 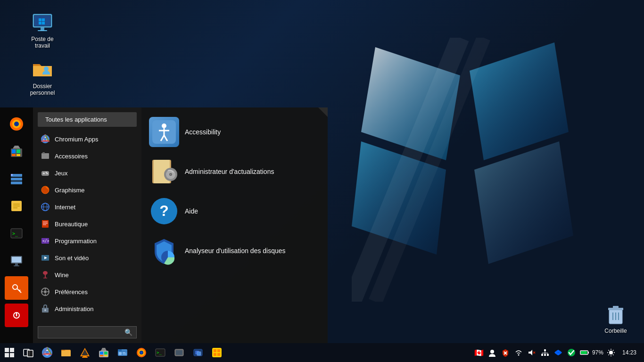 What do you see at coordinates (229, 172) in the screenshot?
I see `admin-actualization-label: Administrateur d'actualizations` at bounding box center [229, 172].